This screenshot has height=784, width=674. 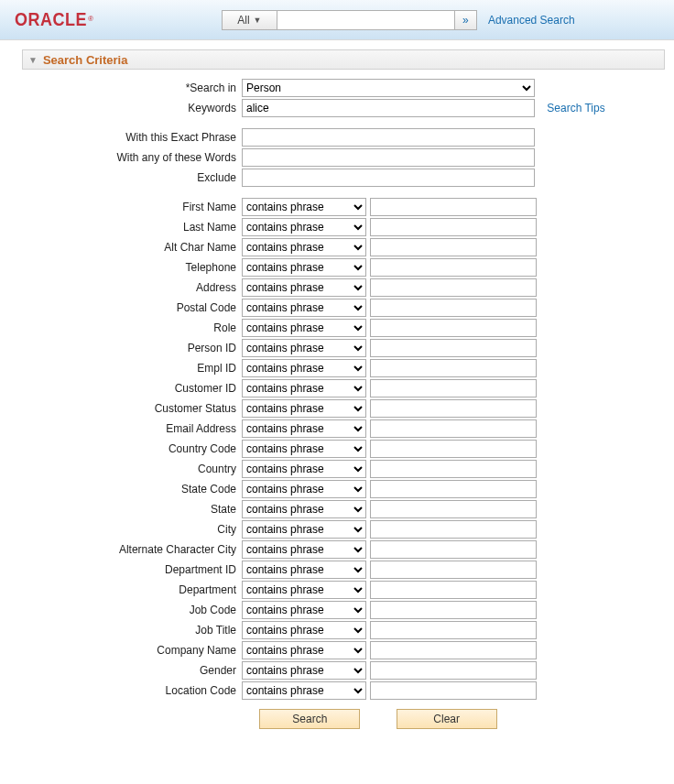 What do you see at coordinates (209, 207) in the screenshot?
I see `field-label: First Name` at bounding box center [209, 207].